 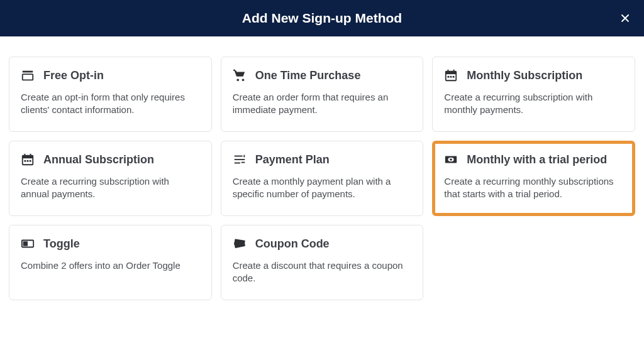 I want to click on card-header: Monthly Subscription, so click(x=533, y=75).